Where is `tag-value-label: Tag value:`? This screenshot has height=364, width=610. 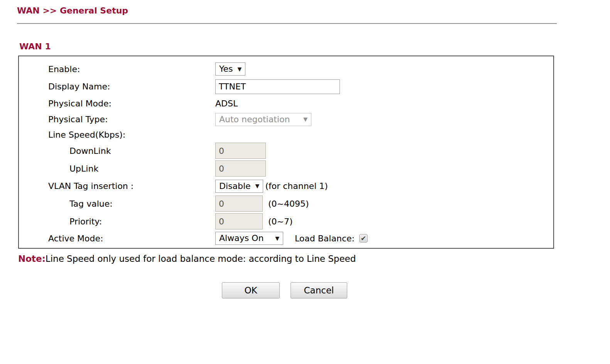 tag-value-label: Tag value: is located at coordinates (117, 204).